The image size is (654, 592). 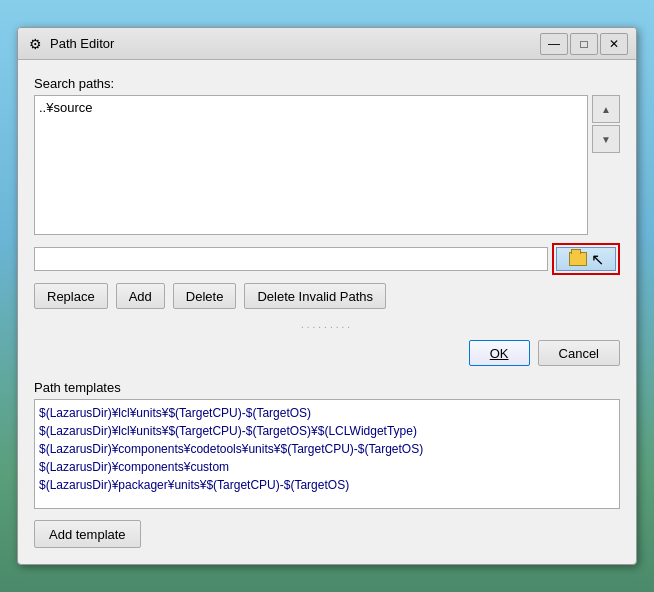 What do you see at coordinates (579, 353) in the screenshot?
I see `cancel-button: Cancel` at bounding box center [579, 353].